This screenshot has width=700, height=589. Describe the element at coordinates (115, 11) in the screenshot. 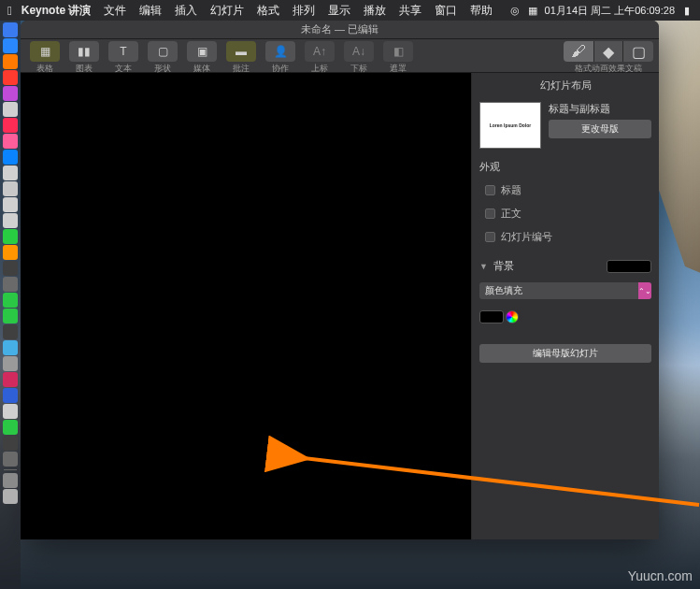

I see `menu-file: 文件` at that location.